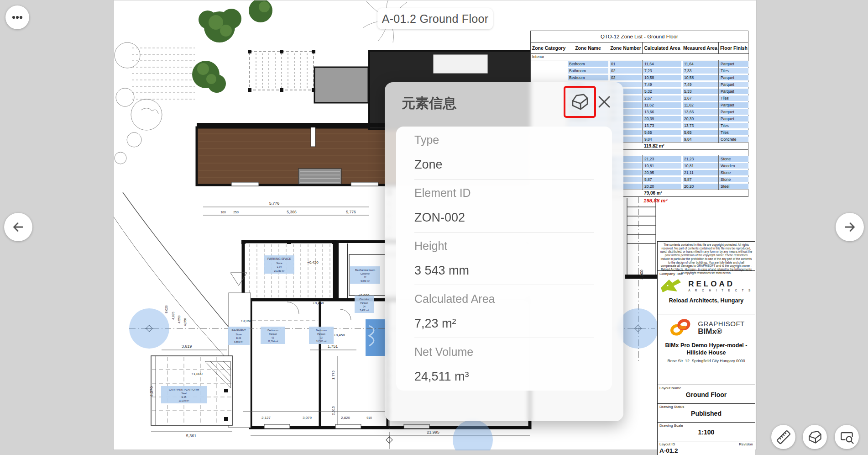 The image size is (868, 455). Describe the element at coordinates (706, 361) in the screenshot. I see `model-address: Rose Str. 12. Springfield City Hungary 0…` at that location.